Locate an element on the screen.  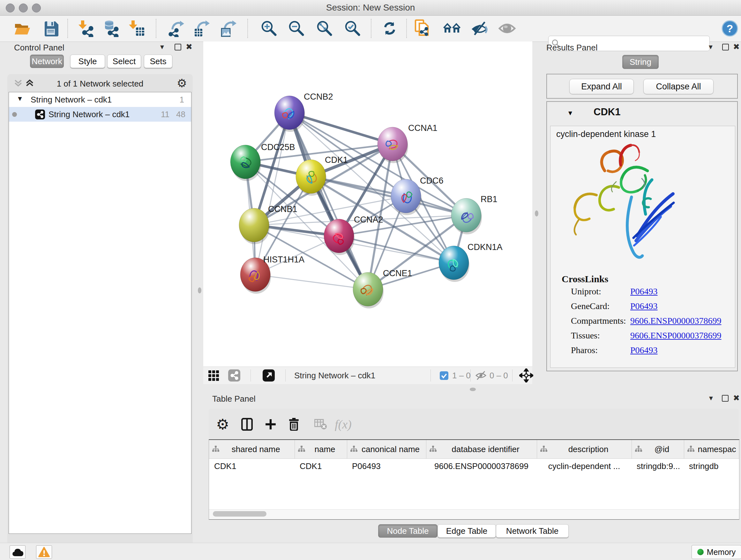
right-splitter-handle is located at coordinates (537, 213).